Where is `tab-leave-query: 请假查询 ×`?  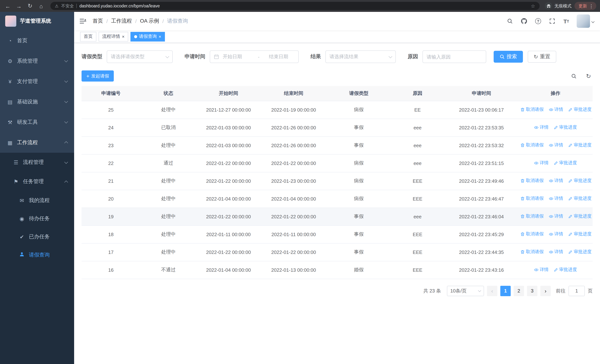
tab-leave-query: 请假查询 × is located at coordinates (148, 37).